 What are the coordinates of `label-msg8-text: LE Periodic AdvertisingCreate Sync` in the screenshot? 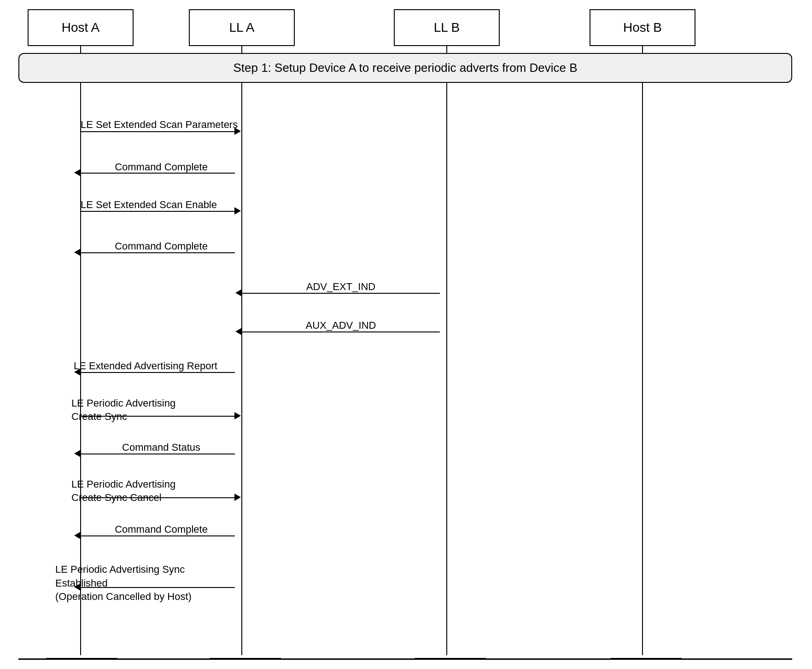 It's located at (123, 410).